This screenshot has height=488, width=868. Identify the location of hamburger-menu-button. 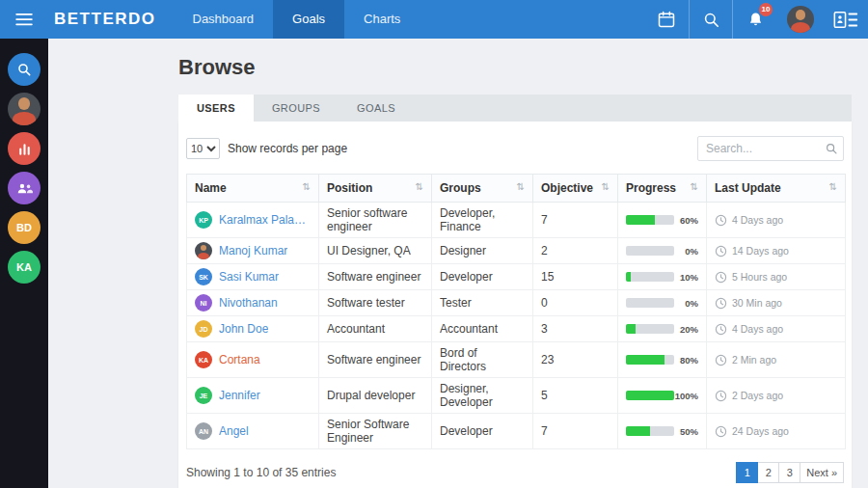
(24, 19).